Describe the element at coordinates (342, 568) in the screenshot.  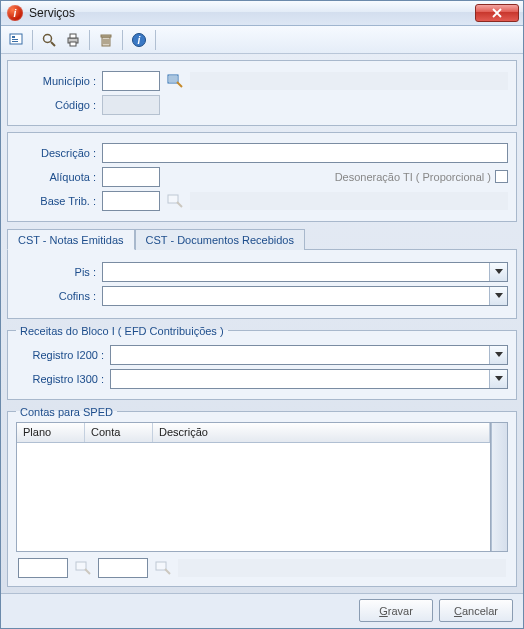
I see `sped-desc` at that location.